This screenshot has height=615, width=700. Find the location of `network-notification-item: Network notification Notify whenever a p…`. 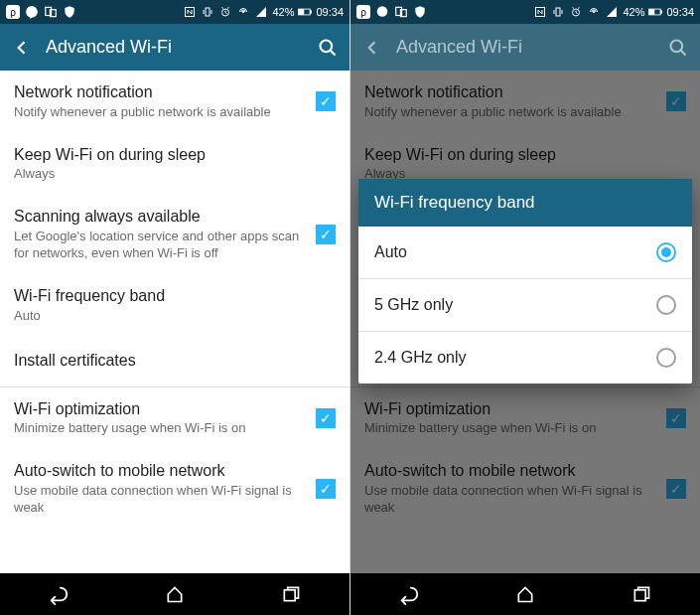

network-notification-item: Network notification Notify whenever a p… is located at coordinates (175, 101).